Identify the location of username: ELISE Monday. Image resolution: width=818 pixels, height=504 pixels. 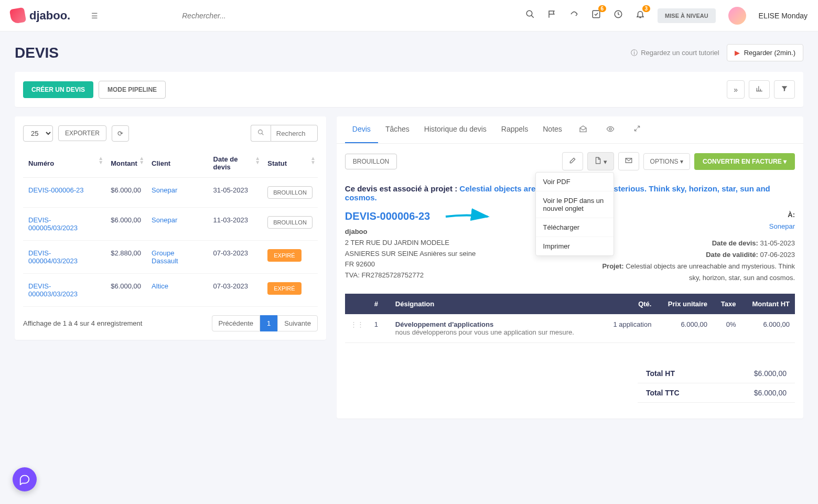
(783, 16).